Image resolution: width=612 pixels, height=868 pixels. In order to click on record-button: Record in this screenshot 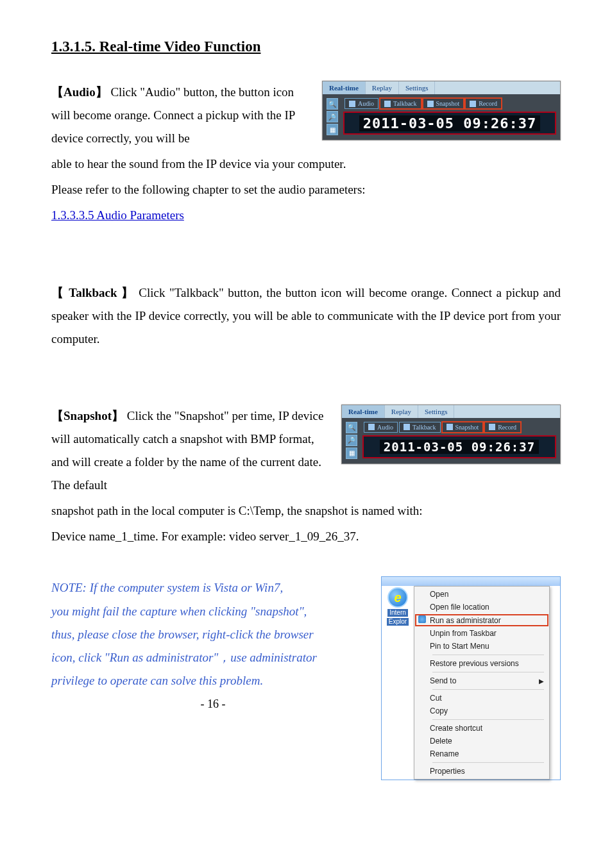, I will do `click(484, 104)`.